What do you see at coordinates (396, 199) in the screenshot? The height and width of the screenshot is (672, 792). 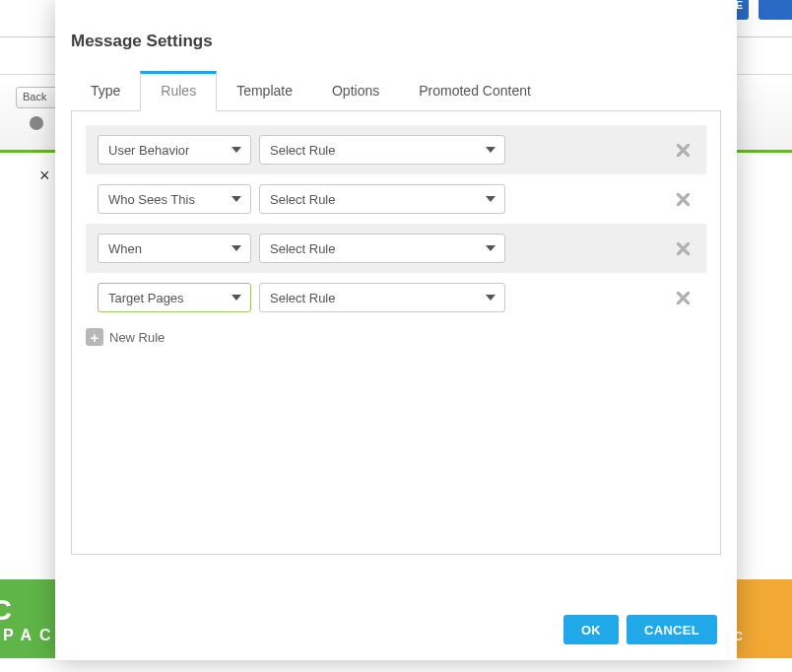 I see `rule-row: Who Sees This Select Rule` at bounding box center [396, 199].